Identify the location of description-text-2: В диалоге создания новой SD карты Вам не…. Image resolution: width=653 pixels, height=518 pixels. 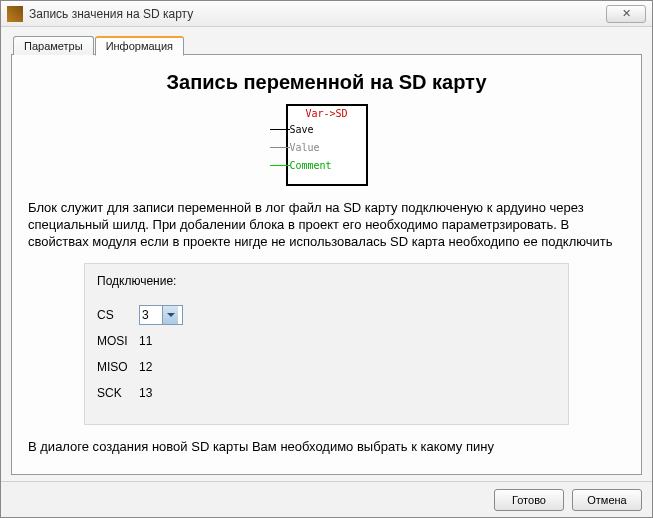
(326, 448).